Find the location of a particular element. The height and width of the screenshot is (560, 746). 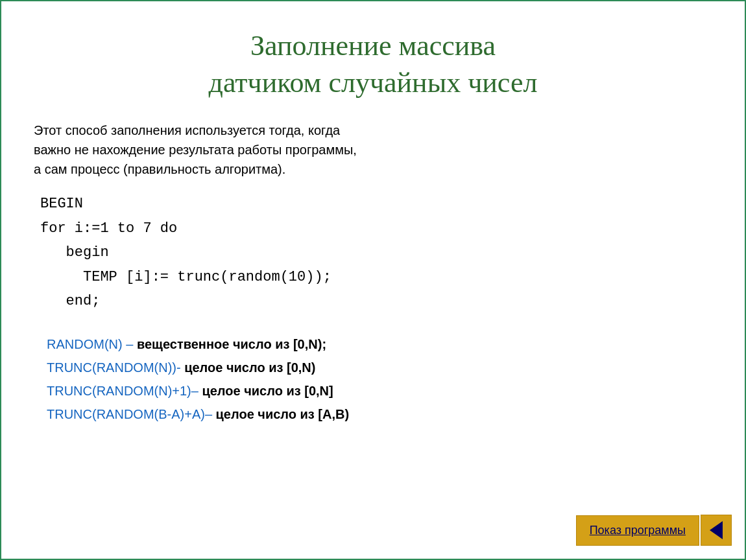

info-line-2-blue: TRUNC(RANDOM(N))- is located at coordinates (114, 368).